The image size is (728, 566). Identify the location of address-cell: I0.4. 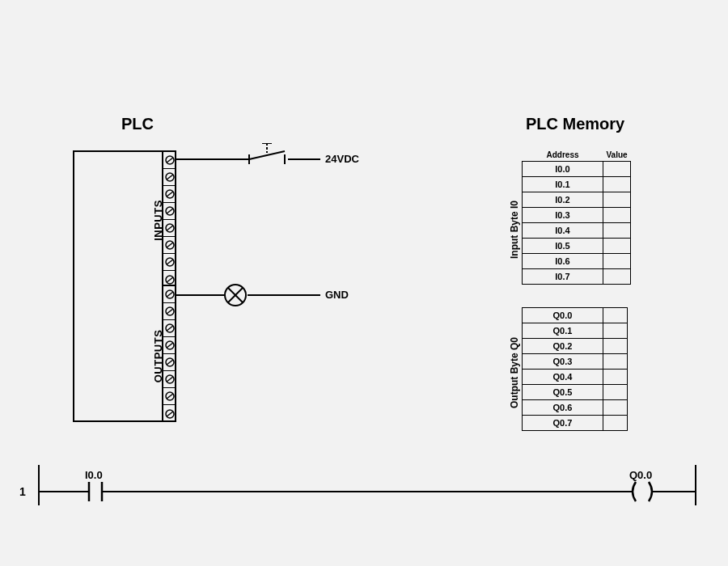
(563, 231).